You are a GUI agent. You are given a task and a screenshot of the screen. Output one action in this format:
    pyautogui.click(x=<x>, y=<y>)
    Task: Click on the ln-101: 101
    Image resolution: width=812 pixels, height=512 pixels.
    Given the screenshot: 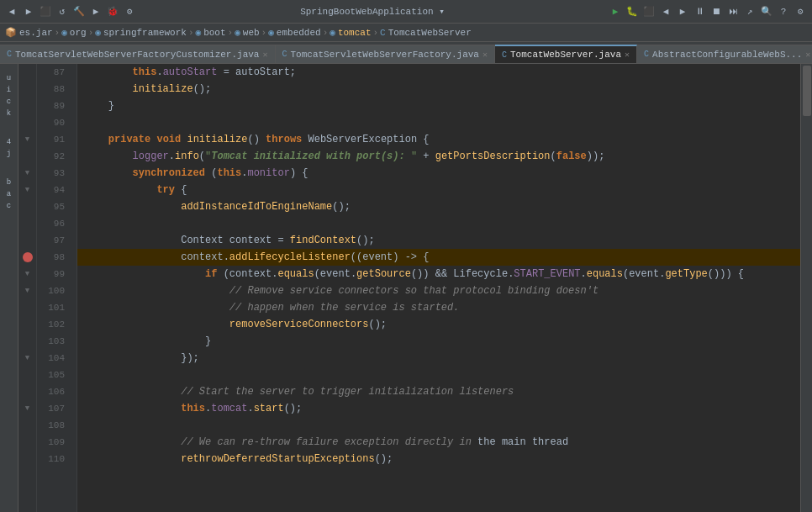 What is the action you would take?
    pyautogui.click(x=54, y=308)
    